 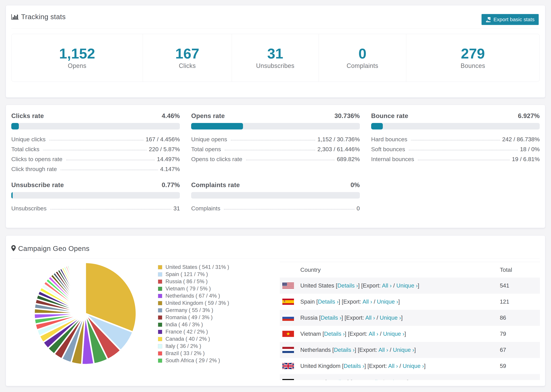 I want to click on geo-table-header: Country Total, so click(x=410, y=270).